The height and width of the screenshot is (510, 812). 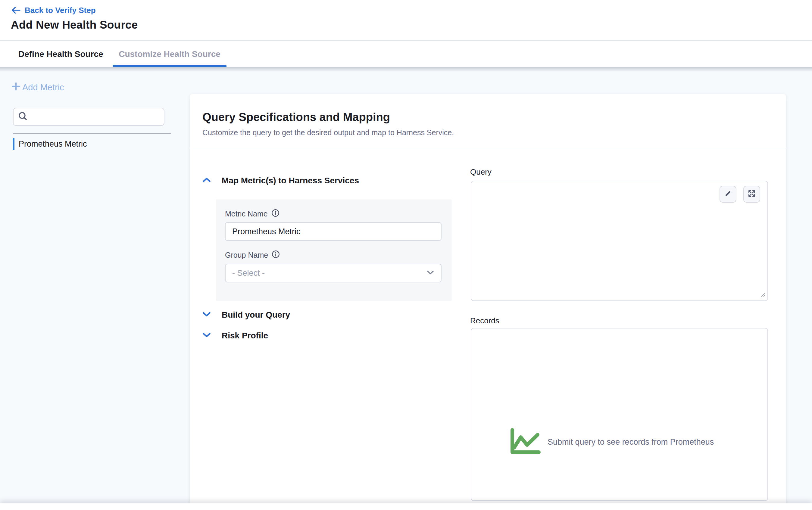 What do you see at coordinates (629, 442) in the screenshot?
I see `records-empty-state: Submit query to see records from Prometh…` at bounding box center [629, 442].